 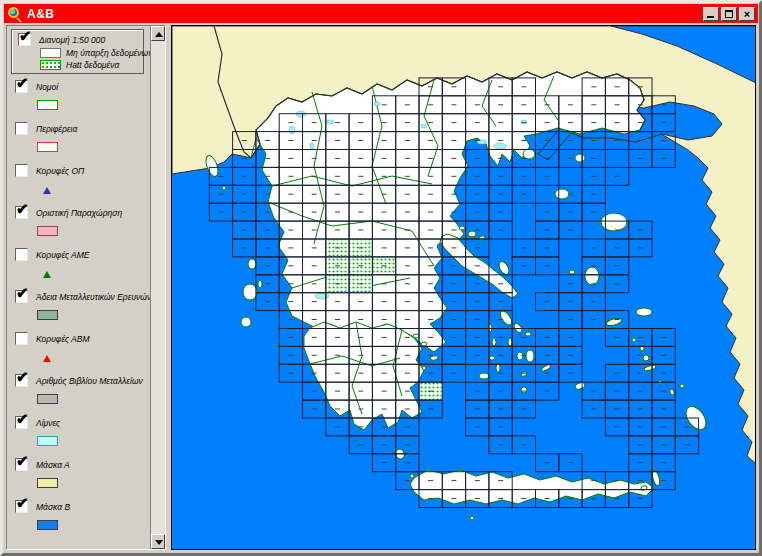 What do you see at coordinates (80, 139) in the screenshot?
I see `legend-item-2: Περιφέρεια` at bounding box center [80, 139].